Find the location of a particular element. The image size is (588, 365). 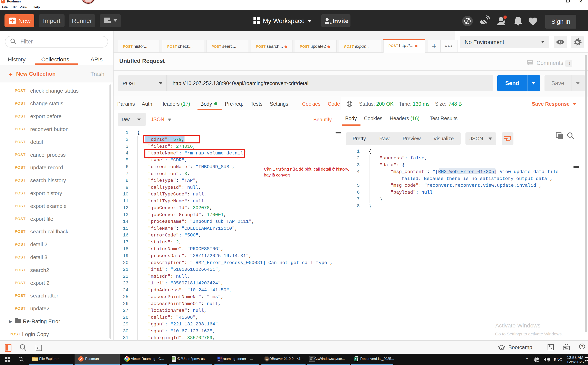

svg-text: C:\ is located at coordinates (312, 358).